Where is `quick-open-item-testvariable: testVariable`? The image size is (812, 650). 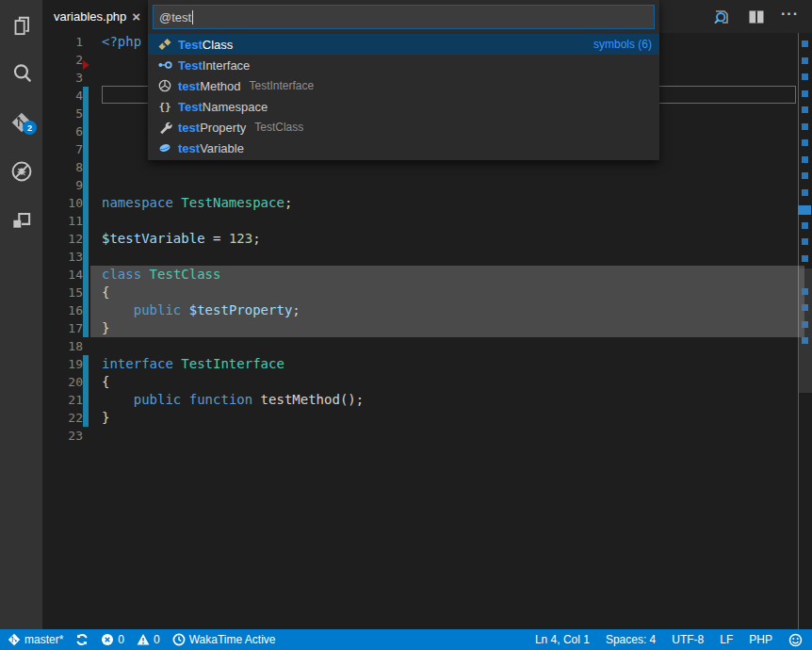 quick-open-item-testvariable: testVariable is located at coordinates (403, 148).